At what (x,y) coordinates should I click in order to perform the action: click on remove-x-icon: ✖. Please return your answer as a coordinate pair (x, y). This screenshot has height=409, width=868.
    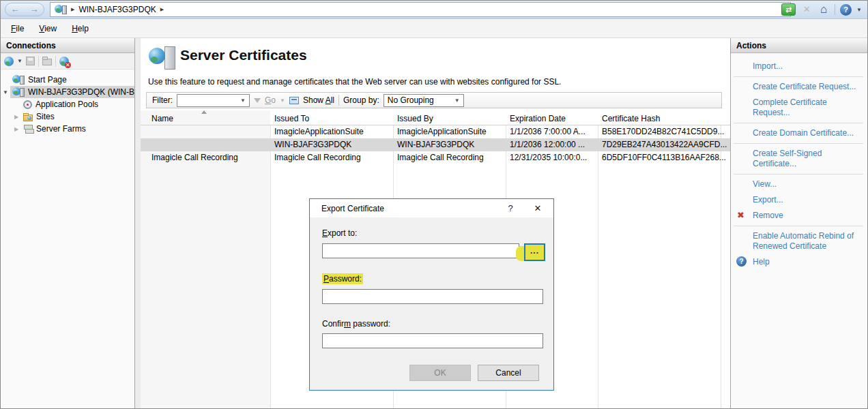
    Looking at the image, I should click on (741, 215).